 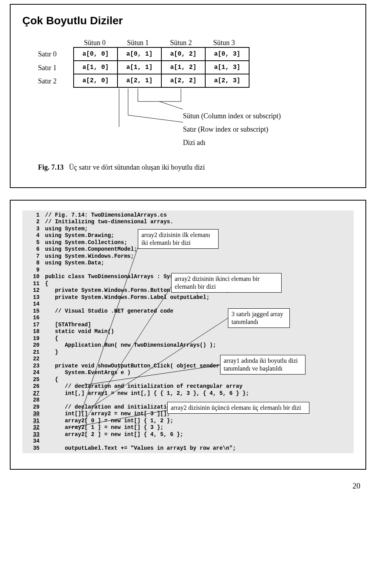 What do you see at coordinates (188, 304) in the screenshot?
I see `code-line: 14` at bounding box center [188, 304].